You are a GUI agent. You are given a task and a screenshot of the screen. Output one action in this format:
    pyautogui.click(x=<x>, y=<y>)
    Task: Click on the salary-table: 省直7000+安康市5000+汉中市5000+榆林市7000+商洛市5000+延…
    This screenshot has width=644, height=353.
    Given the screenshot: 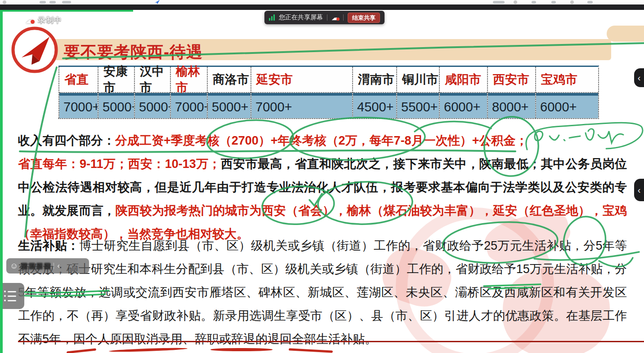 What is the action you would take?
    pyautogui.click(x=329, y=93)
    